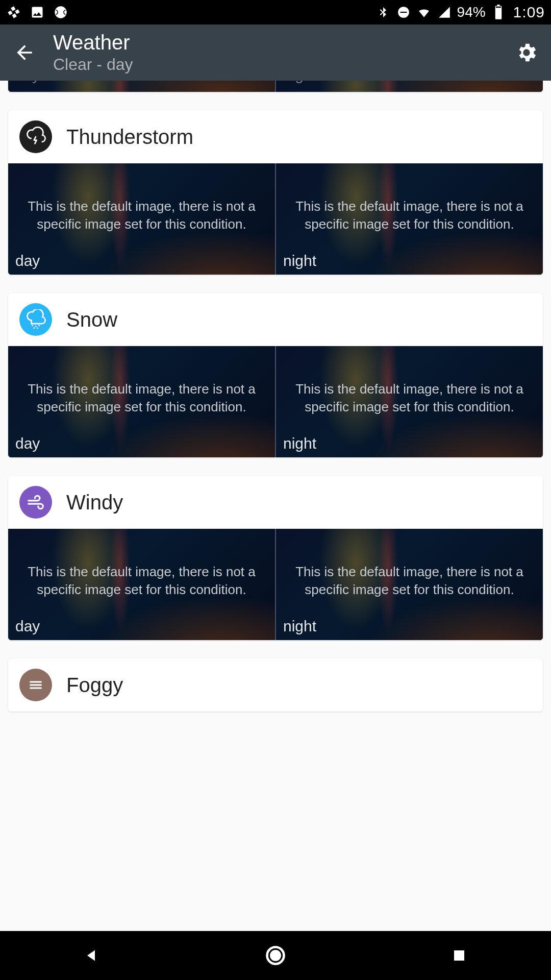  What do you see at coordinates (424, 12) in the screenshot?
I see `wifi-icon` at bounding box center [424, 12].